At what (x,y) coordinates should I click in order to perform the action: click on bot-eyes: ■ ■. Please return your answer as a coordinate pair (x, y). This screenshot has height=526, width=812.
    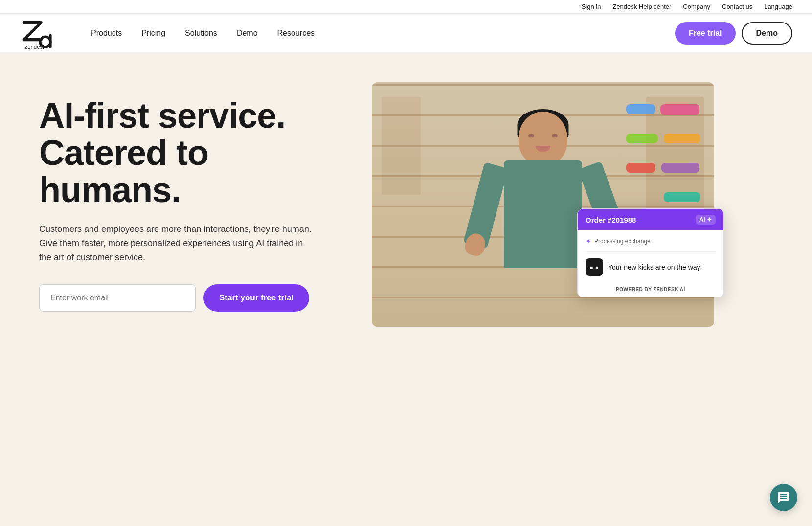
    Looking at the image, I should click on (594, 267).